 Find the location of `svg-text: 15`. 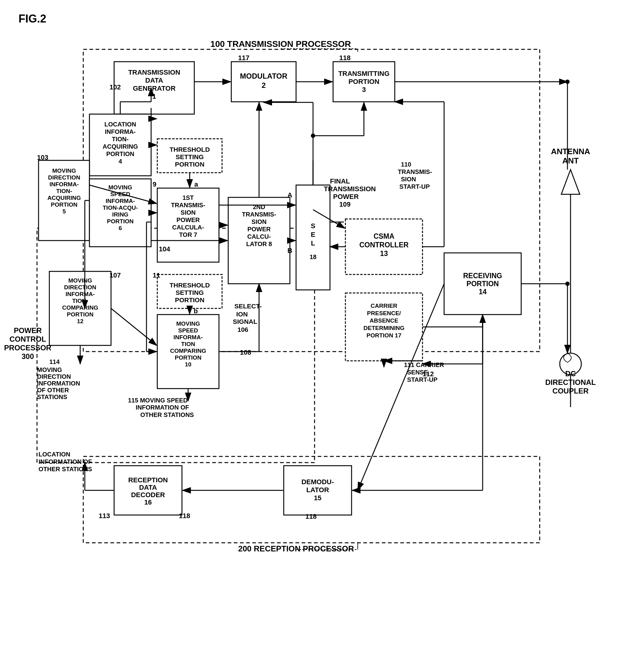

svg-text: 15 is located at coordinates (317, 498).